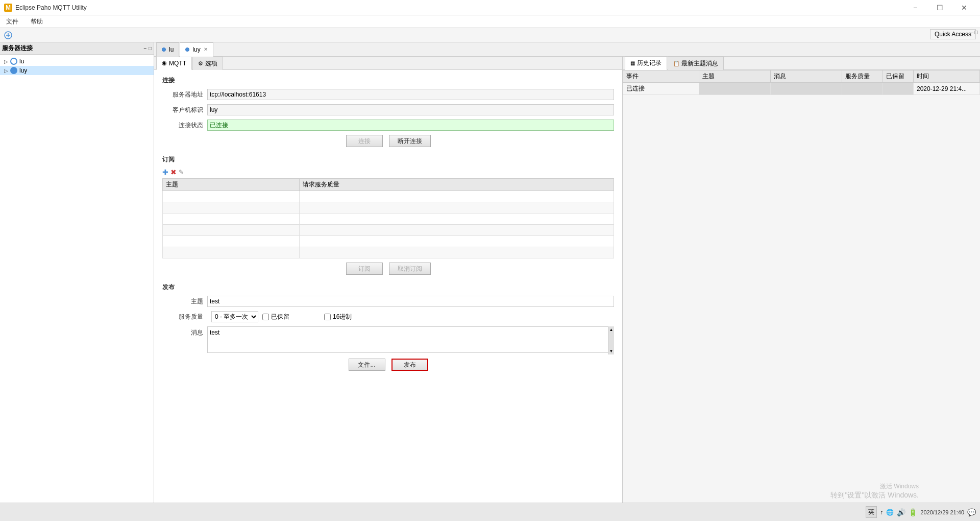 The image size is (980, 521). What do you see at coordinates (901, 512) in the screenshot?
I see `taskbar-volume-icon: 🔊` at bounding box center [901, 512].